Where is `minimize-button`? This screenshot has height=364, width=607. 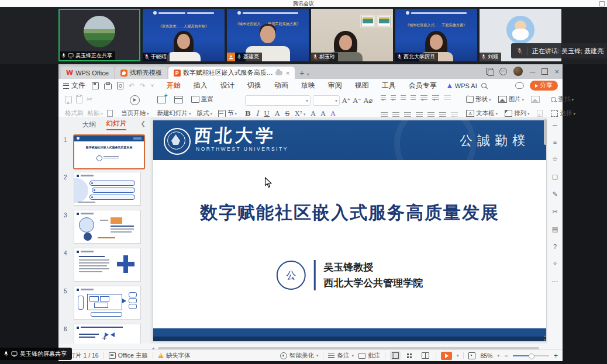 minimize-button is located at coordinates (532, 71).